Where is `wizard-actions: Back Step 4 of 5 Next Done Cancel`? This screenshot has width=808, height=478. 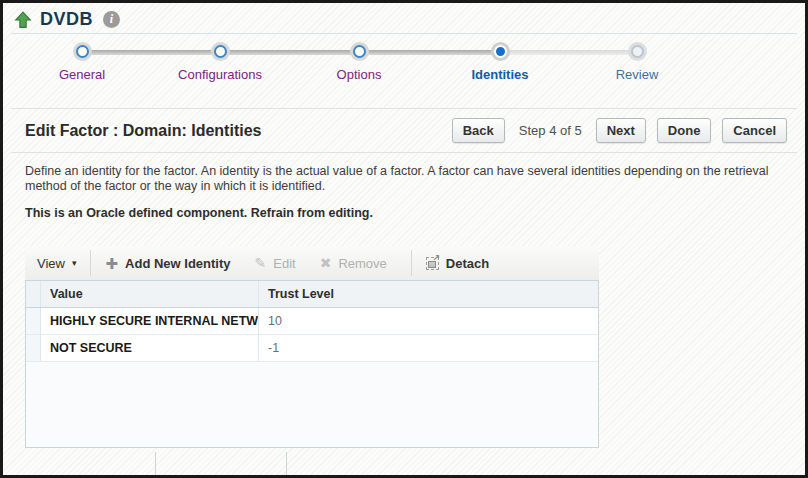 wizard-actions: Back Step 4 of 5 Next Done Cancel is located at coordinates (620, 130).